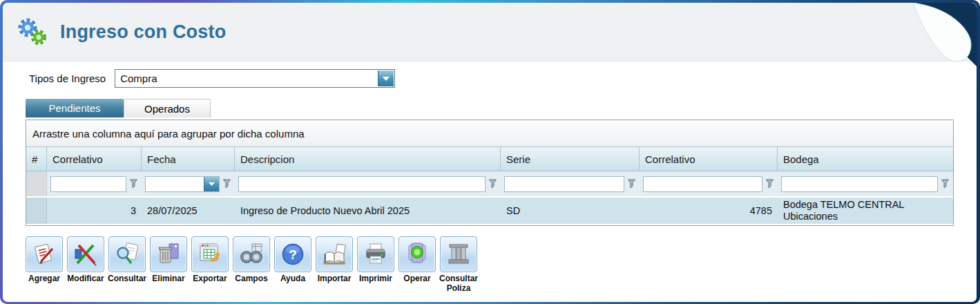 Image resolution: width=980 pixels, height=304 pixels. What do you see at coordinates (167, 108) in the screenshot?
I see `tab-operados: Operados` at bounding box center [167, 108].